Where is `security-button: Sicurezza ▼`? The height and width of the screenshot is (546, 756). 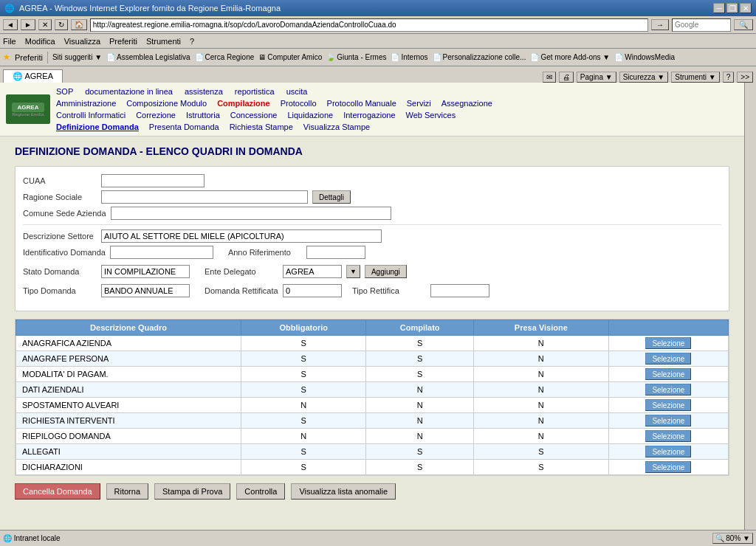
security-button: Sicurezza ▼ is located at coordinates (644, 77).